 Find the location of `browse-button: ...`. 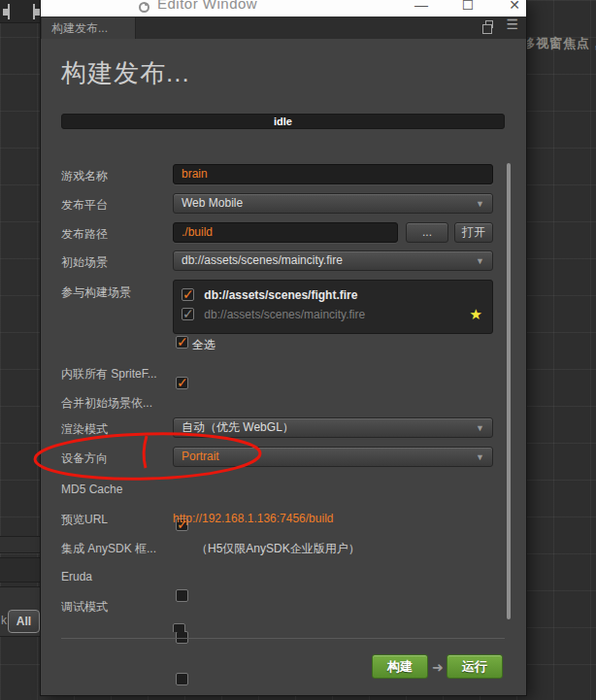

browse-button: ... is located at coordinates (427, 233).